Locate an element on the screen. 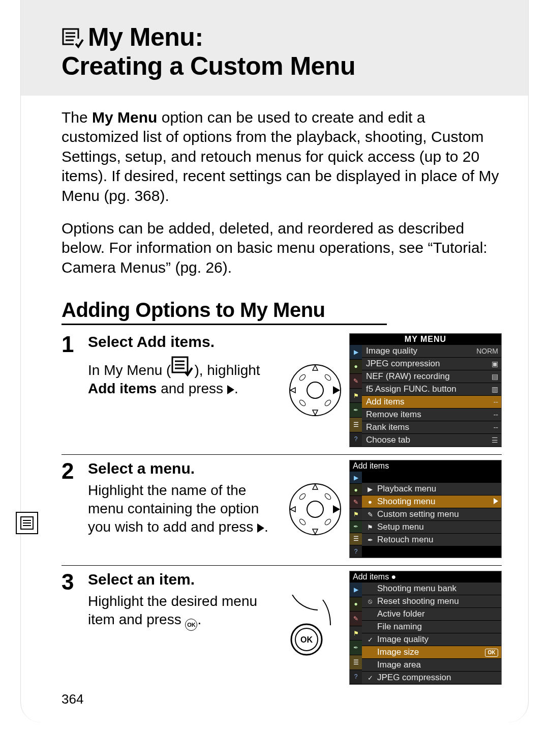 This screenshot has height=756, width=549. lcd-row-value: ▥ is located at coordinates (495, 389).